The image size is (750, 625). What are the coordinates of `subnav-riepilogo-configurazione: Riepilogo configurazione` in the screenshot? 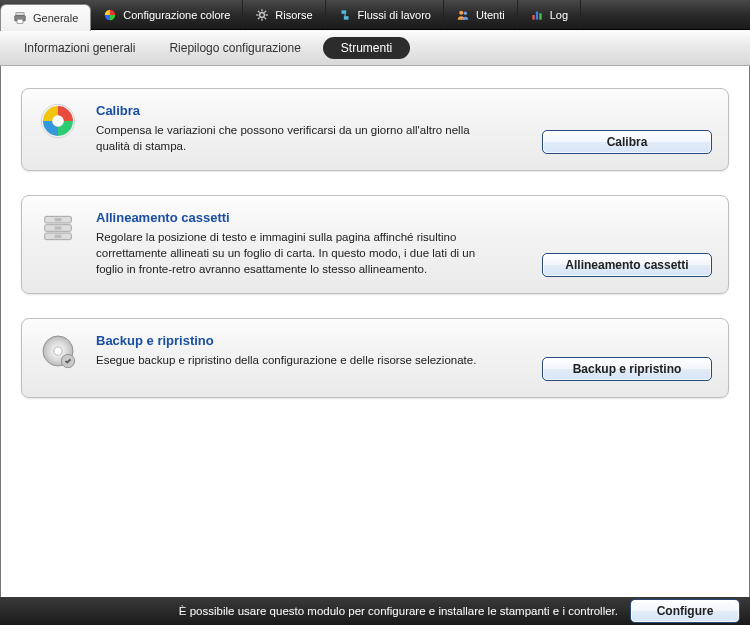 It's located at (234, 48).